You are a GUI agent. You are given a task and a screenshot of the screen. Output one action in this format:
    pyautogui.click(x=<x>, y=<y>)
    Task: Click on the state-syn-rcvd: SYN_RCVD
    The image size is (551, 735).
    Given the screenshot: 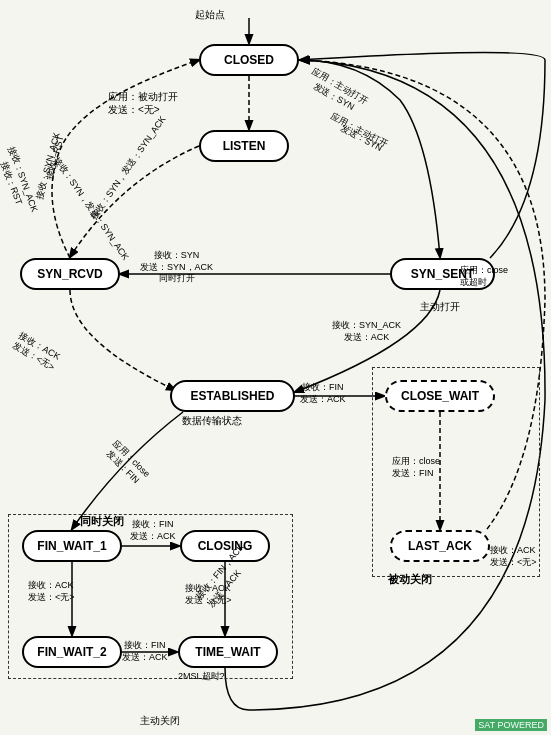 What is the action you would take?
    pyautogui.click(x=70, y=274)
    